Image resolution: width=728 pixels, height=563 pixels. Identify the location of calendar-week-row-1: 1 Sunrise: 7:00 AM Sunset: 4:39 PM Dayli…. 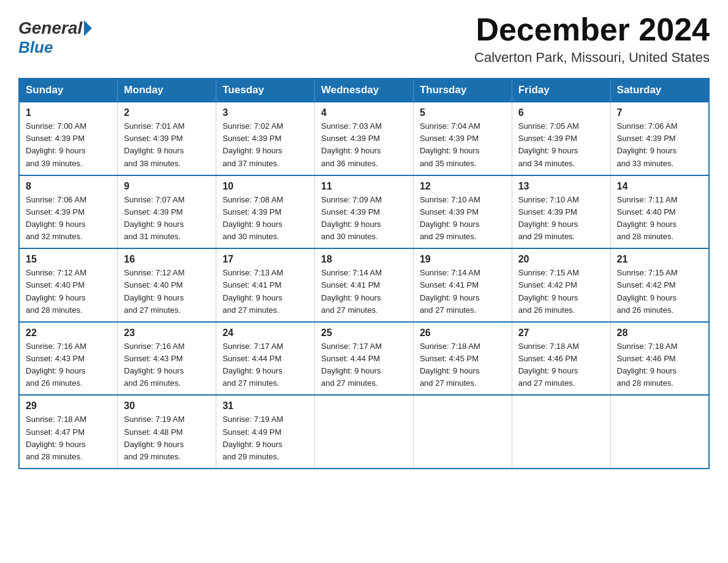
(364, 139).